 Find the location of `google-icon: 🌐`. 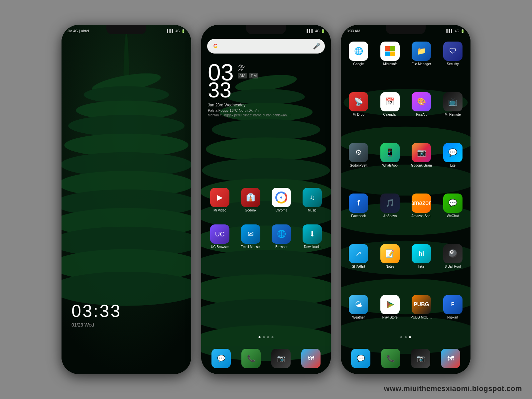

google-icon: 🌐 is located at coordinates (358, 51).